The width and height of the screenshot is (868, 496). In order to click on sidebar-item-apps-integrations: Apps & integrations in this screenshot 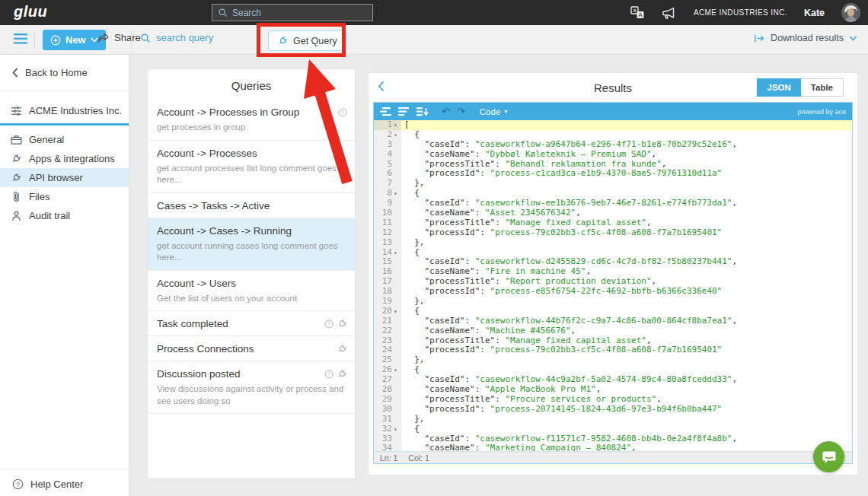, I will do `click(64, 158)`.